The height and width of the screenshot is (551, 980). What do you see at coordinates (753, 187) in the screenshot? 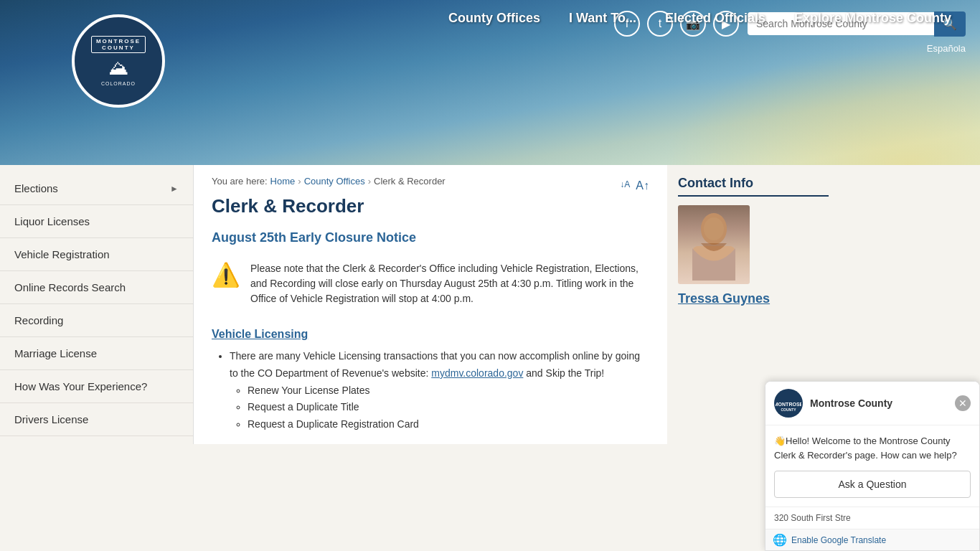
I see `contact-info-title: Contact Info` at bounding box center [753, 187].